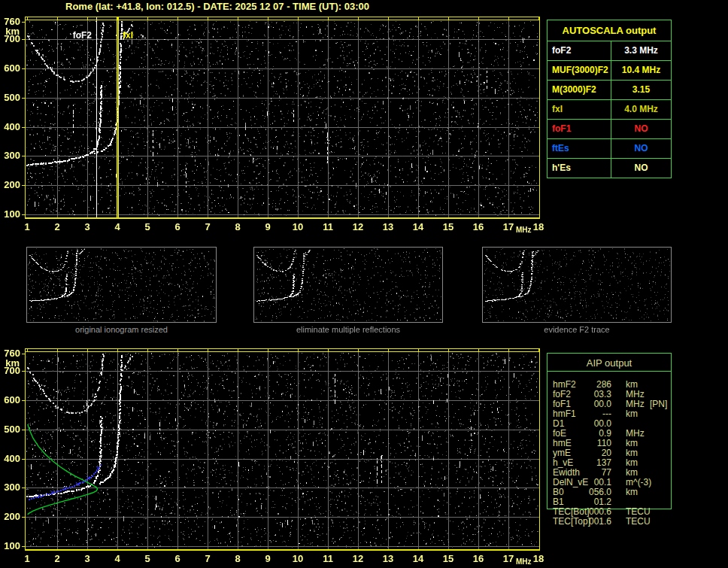  I want to click on aip-row-d1: D100.0, so click(618, 424).